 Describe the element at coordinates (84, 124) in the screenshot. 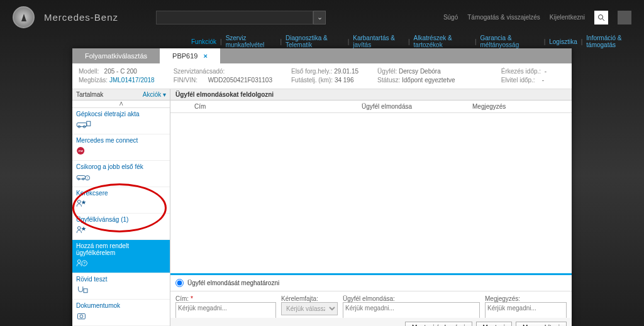

I see `car-file-icon` at that location.